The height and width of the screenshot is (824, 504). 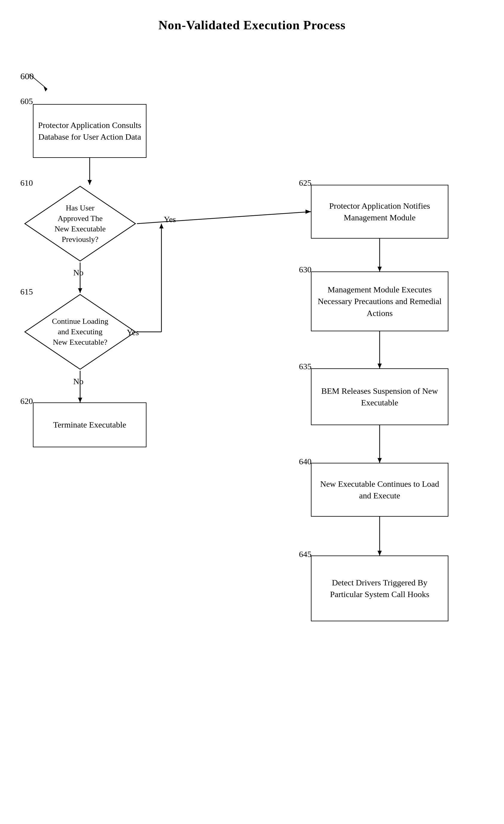 I want to click on step-label-625: 625, so click(x=305, y=183).